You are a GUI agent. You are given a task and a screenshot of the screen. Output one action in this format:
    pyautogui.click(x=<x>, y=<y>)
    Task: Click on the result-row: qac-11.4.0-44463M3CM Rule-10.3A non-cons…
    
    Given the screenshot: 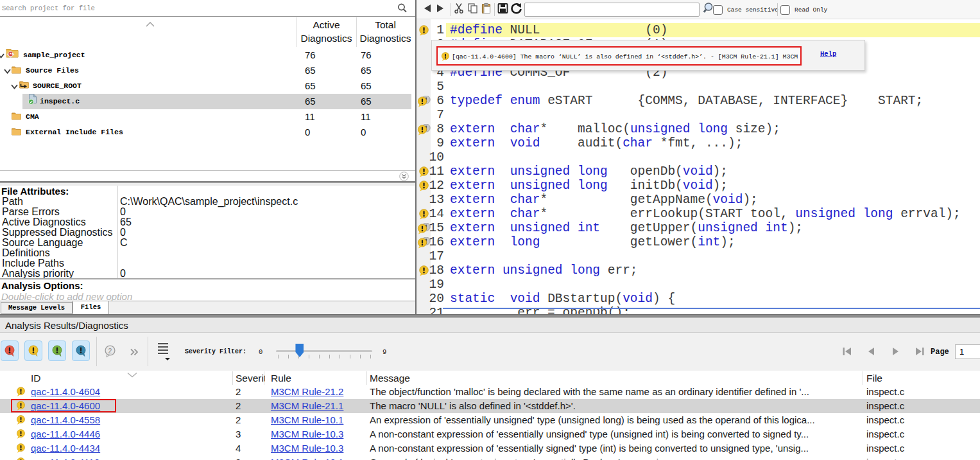 What is the action you would take?
    pyautogui.click(x=490, y=434)
    